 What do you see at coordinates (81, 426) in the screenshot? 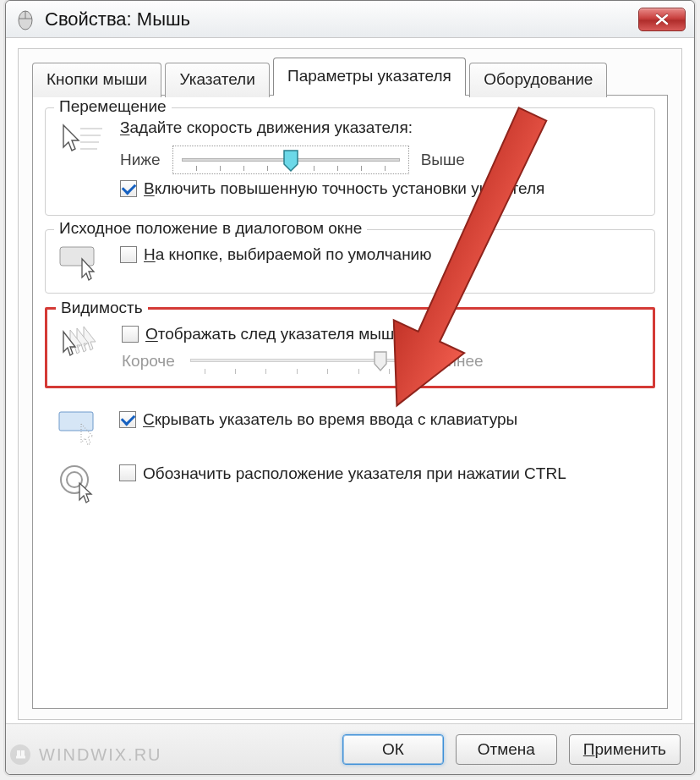
I see `hide-typing-icon` at bounding box center [81, 426].